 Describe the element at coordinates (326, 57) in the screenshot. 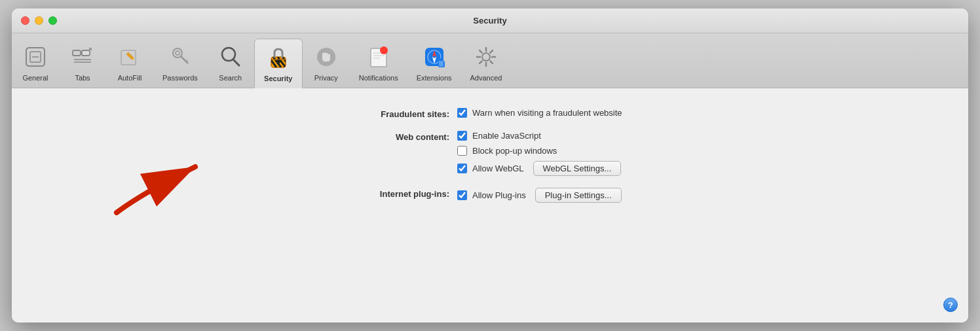

I see `privacy-icon` at that location.